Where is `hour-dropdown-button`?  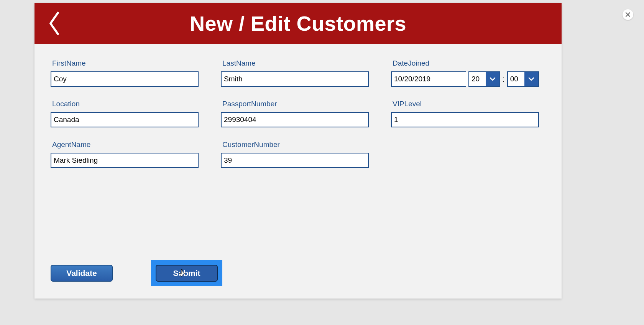
hour-dropdown-button is located at coordinates (493, 79).